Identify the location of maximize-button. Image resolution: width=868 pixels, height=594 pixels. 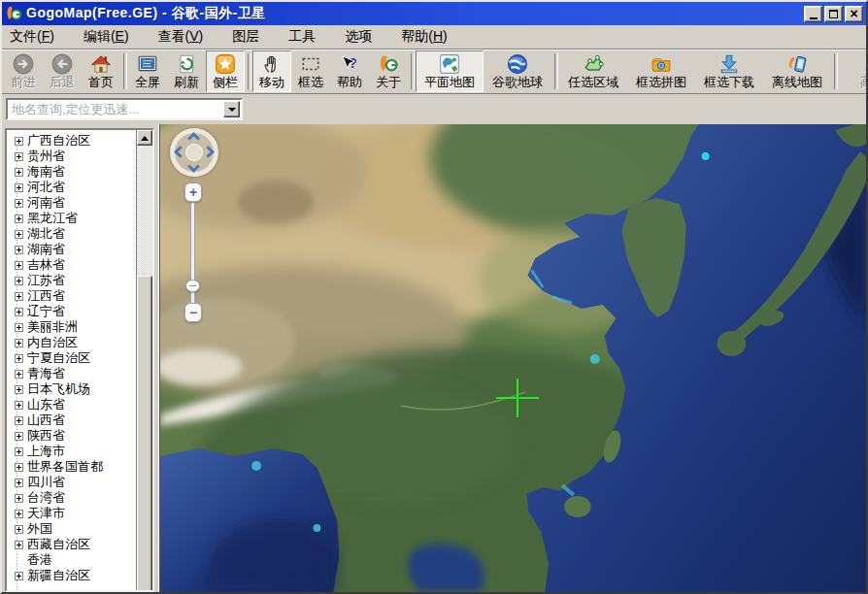
(833, 14).